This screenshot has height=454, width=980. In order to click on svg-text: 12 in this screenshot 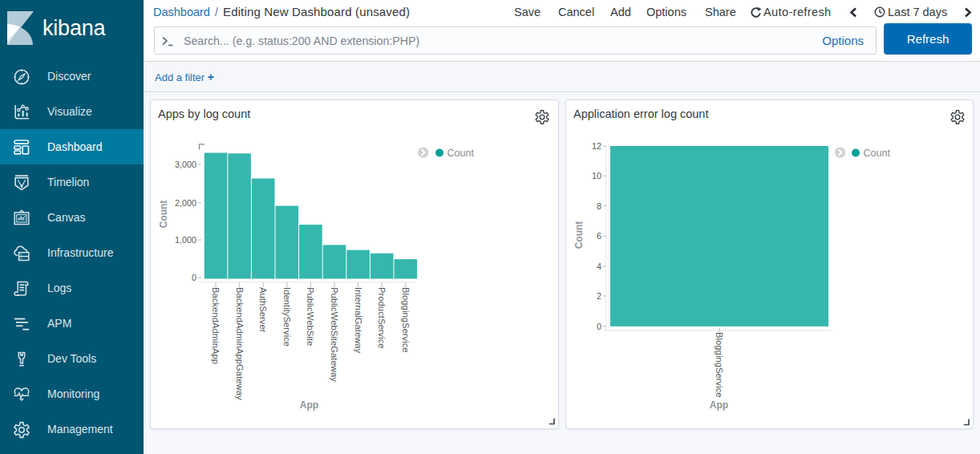, I will do `click(597, 146)`.